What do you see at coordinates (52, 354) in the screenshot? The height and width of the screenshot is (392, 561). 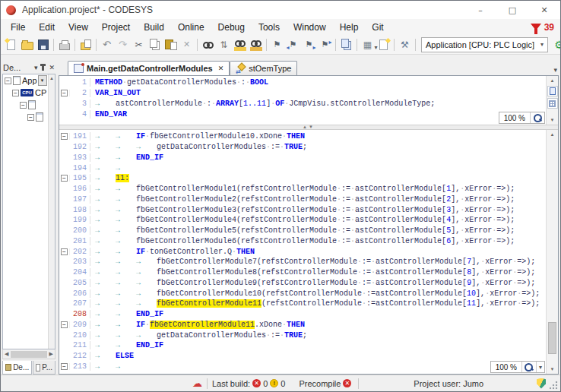 I see `scroll-right-icon: ▶` at bounding box center [52, 354].